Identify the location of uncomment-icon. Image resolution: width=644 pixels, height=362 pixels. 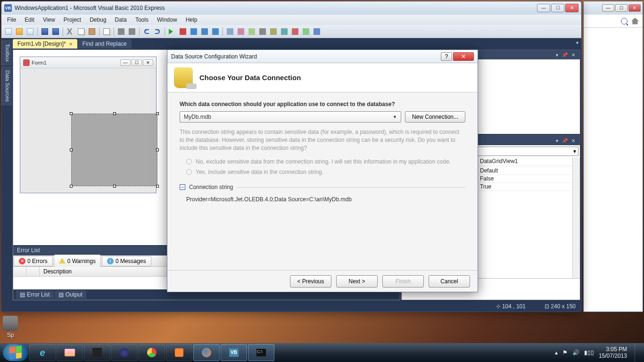
(132, 32).